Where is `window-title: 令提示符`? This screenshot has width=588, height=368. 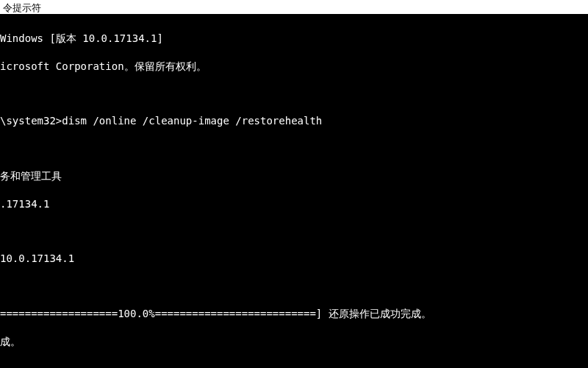
window-title: 令提示符 is located at coordinates (22, 7).